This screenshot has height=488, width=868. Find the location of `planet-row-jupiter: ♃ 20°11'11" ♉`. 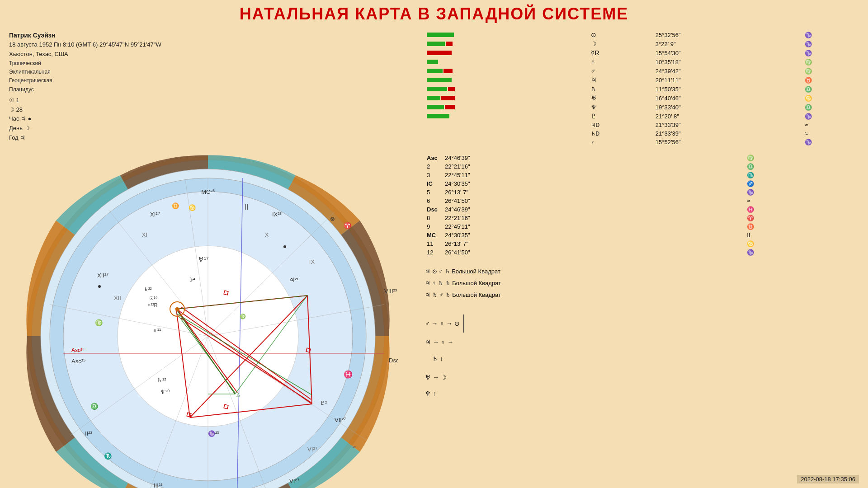

planet-row-jupiter: ♃ 20°11'11" ♉ is located at coordinates (642, 80).